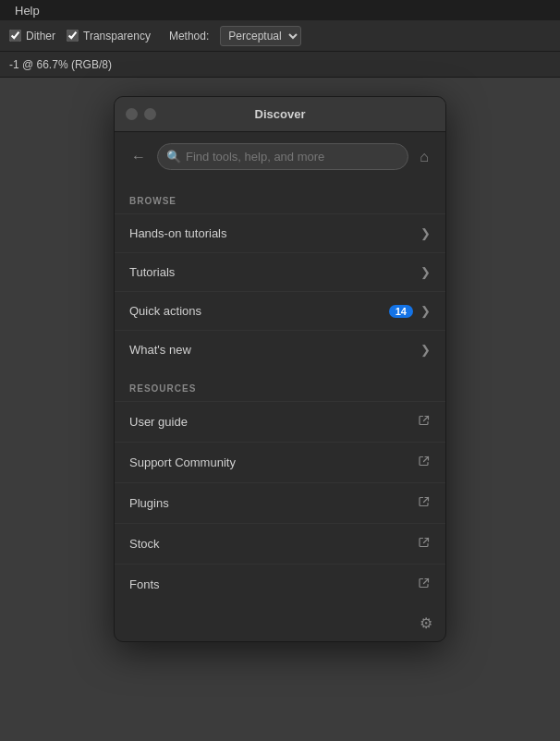  What do you see at coordinates (280, 36) in the screenshot?
I see `toolbar: Dither Transparency Method: Perceptual` at bounding box center [280, 36].